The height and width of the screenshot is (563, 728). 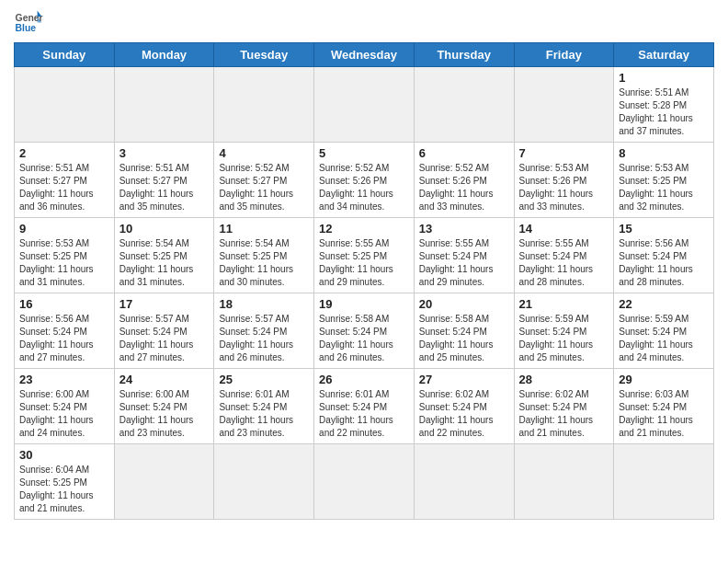 I want to click on day-number: 5, so click(x=364, y=153).